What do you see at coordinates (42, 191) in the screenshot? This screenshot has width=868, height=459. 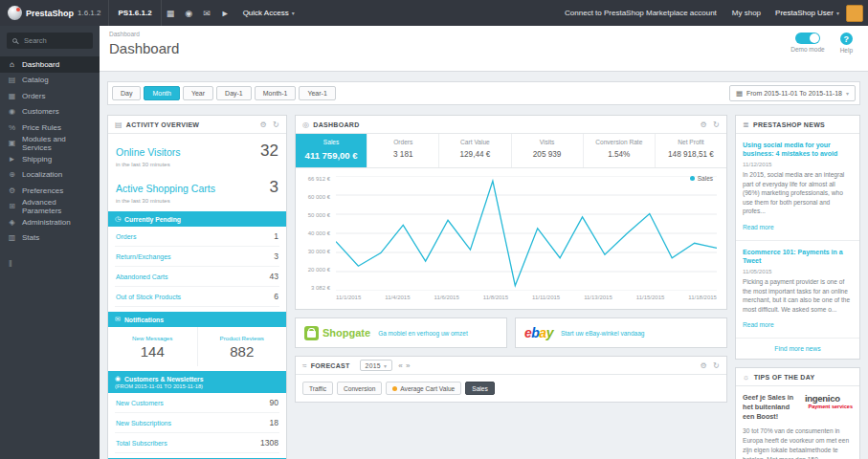 I see `sidebar-item-label: Preferences` at bounding box center [42, 191].